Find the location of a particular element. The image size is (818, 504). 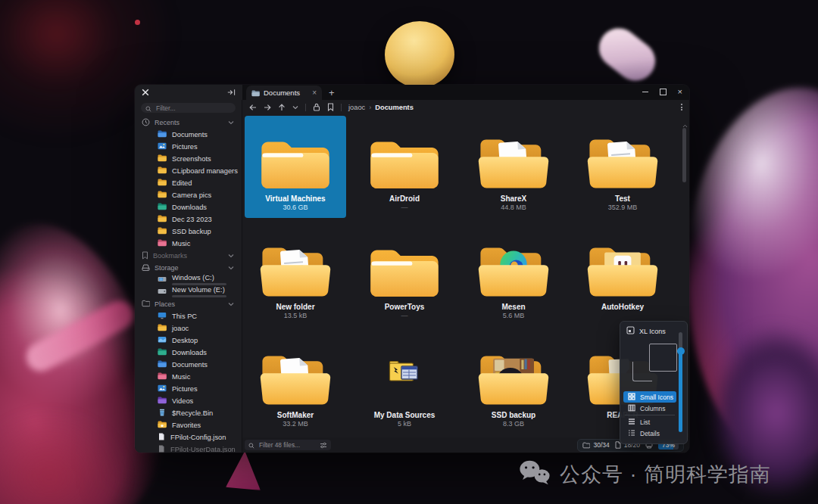

folder-pink-icon is located at coordinates (162, 244).